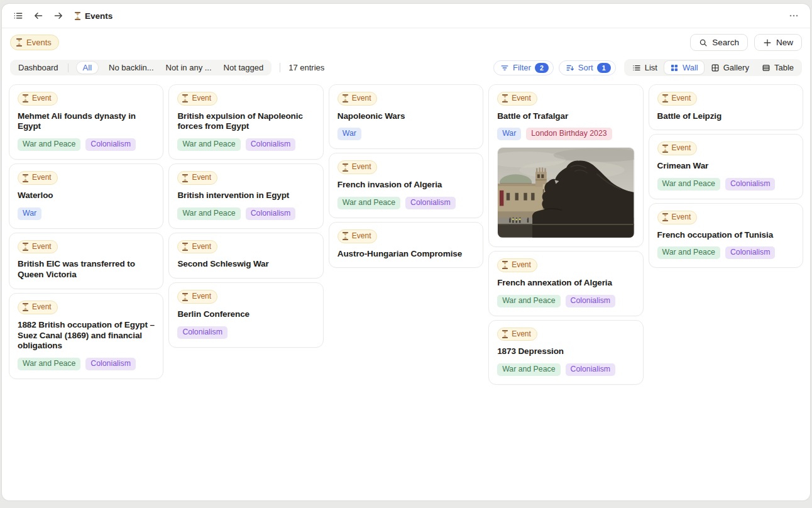  I want to click on card-title: Napoleonic Wars, so click(406, 117).